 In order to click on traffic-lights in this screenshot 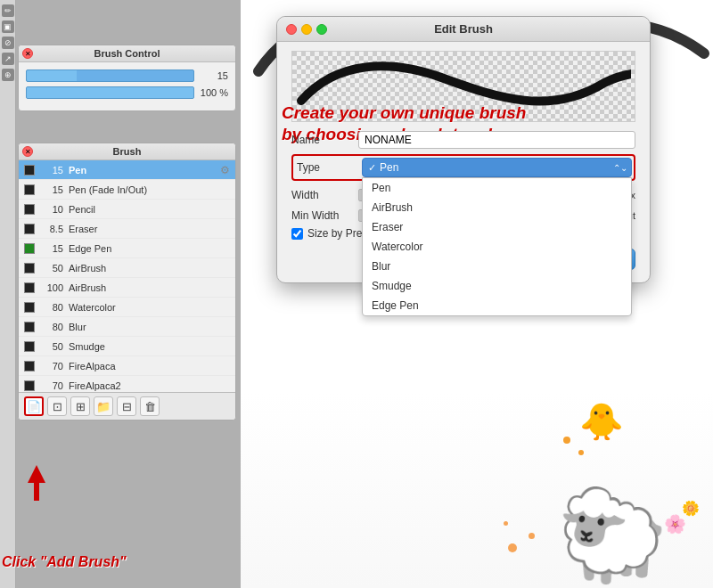, I will do `click(307, 29)`.